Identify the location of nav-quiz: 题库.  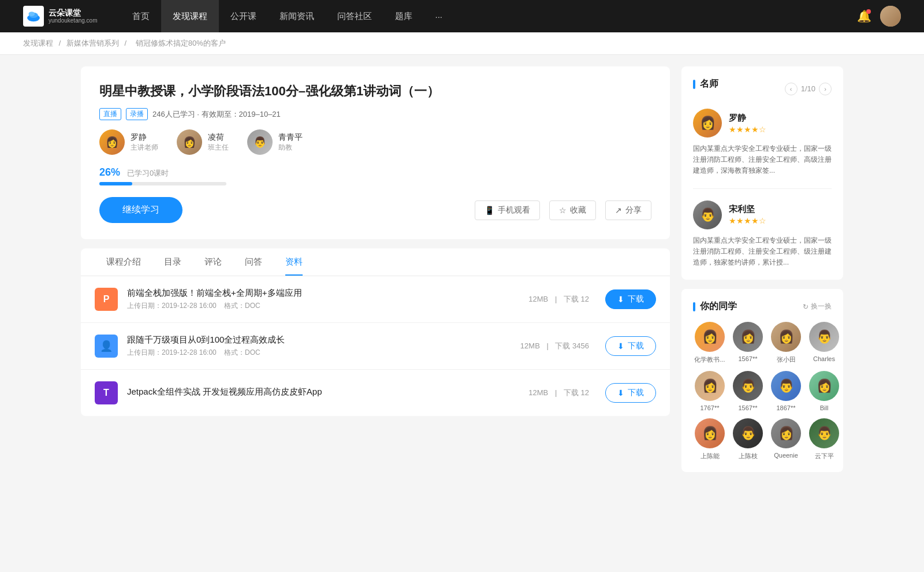
(404, 16).